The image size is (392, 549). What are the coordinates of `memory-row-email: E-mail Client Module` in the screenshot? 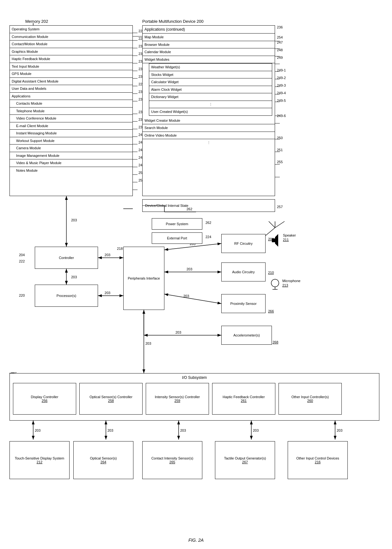 It's located at (71, 126).